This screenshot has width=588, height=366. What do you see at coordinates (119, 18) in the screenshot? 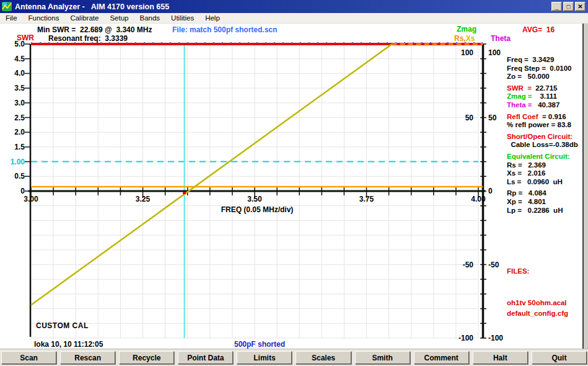
I see `menu-item-setup: Setup` at bounding box center [119, 18].